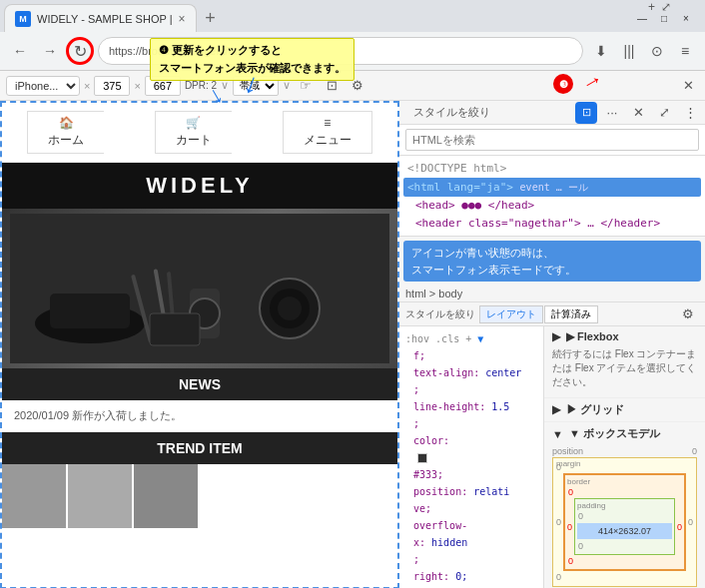 The width and height of the screenshot is (705, 588). Describe the element at coordinates (80, 51) in the screenshot. I see `reload-annotation-circle` at that location.